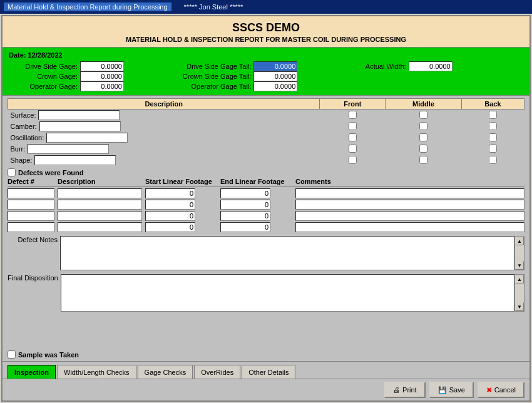 This screenshot has width=532, height=403. What do you see at coordinates (424, 104) in the screenshot?
I see `col-middle: Middle` at bounding box center [424, 104].